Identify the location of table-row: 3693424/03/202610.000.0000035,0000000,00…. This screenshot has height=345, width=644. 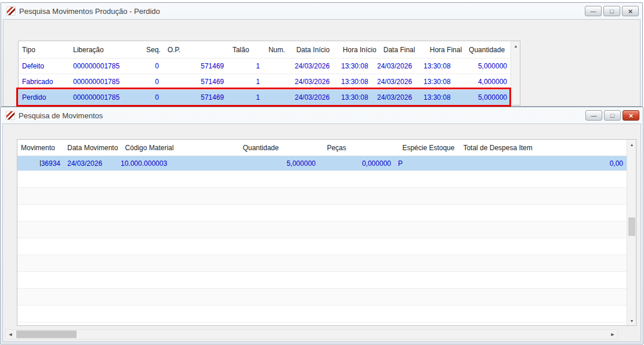
(322, 164).